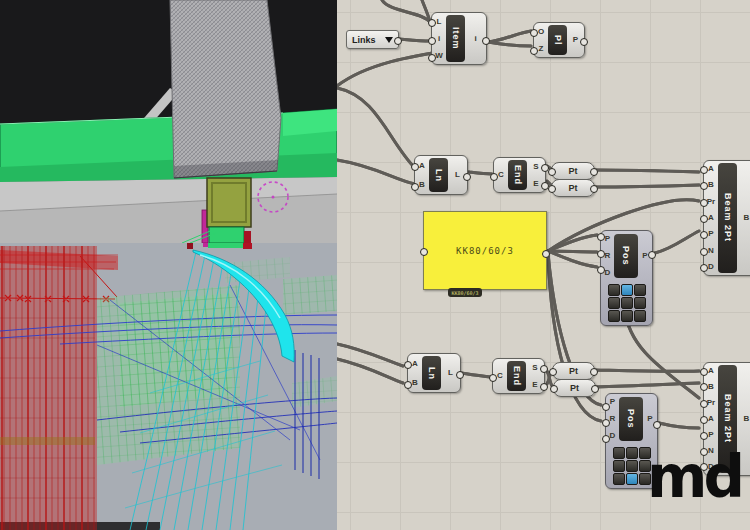 The width and height of the screenshot is (750, 530). Describe the element at coordinates (372, 40) in the screenshot. I see `links-dropdown: Links` at that location.